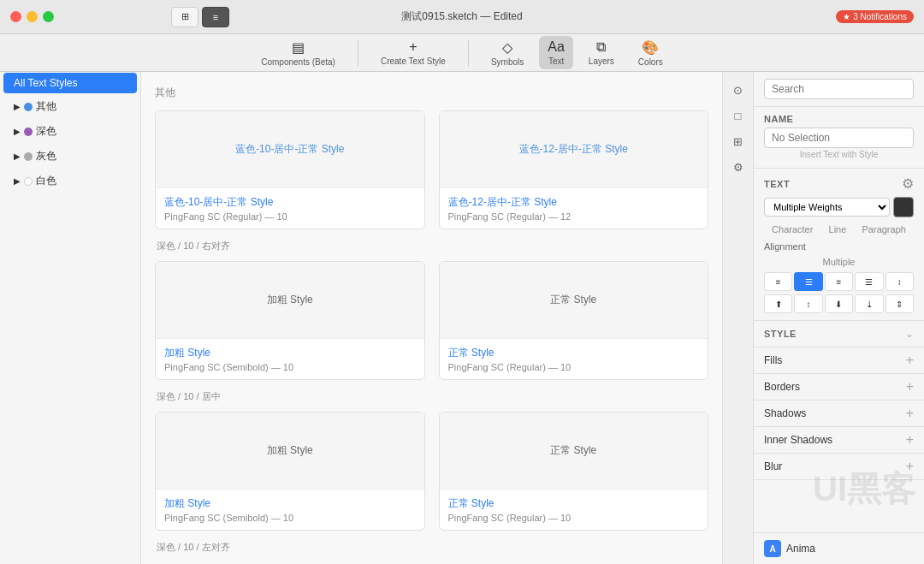 This screenshot has width=924, height=564. What do you see at coordinates (290, 518) in the screenshot?
I see `card-meta-bold-2: PingFang SC (Semibold) — 10` at bounding box center [290, 518].